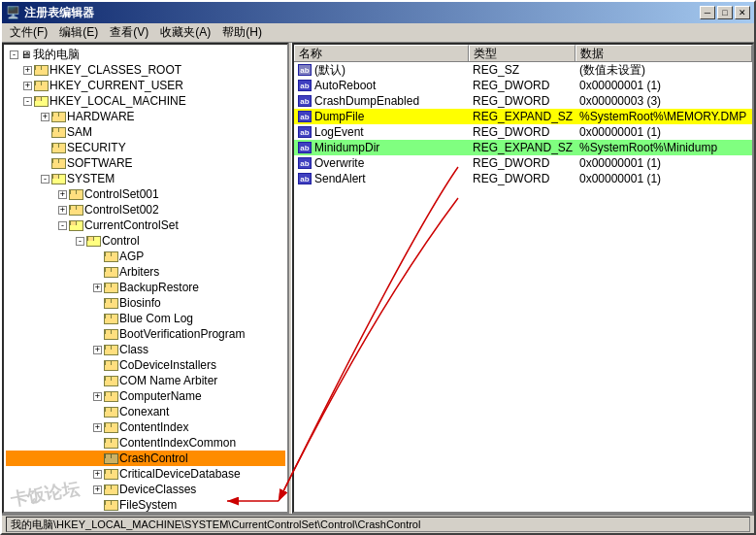 Image resolution: width=756 pixels, height=535 pixels. What do you see at coordinates (29, 33) in the screenshot?
I see `menu-file: 文件(F)` at bounding box center [29, 33].